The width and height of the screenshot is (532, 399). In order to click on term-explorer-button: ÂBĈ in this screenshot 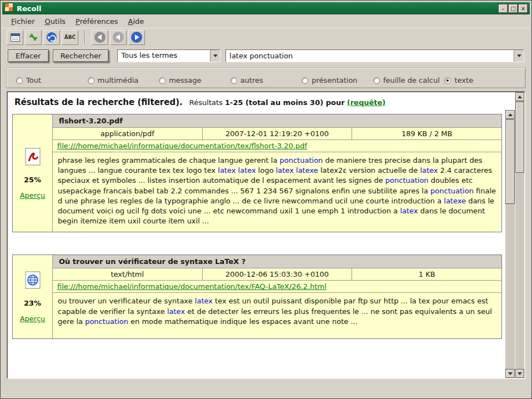, I will do `click(70, 38)`.